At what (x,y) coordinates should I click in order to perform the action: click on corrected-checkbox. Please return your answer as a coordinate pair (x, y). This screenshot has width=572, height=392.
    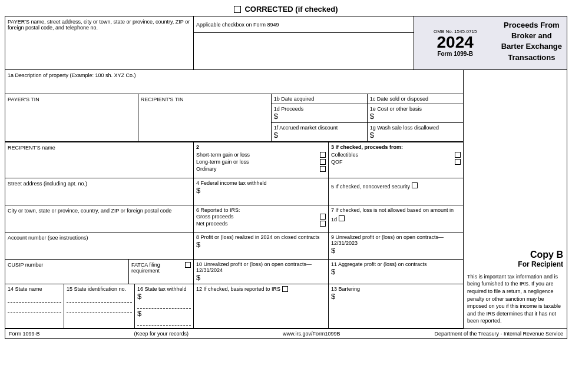
    Looking at the image, I should click on (237, 9).